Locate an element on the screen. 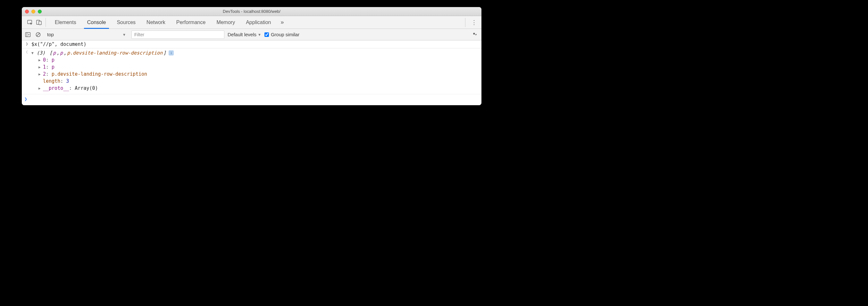  console-result-row: ❮ (3) [ p , p , p.devsite-landing-row-de… is located at coordinates (252, 71).